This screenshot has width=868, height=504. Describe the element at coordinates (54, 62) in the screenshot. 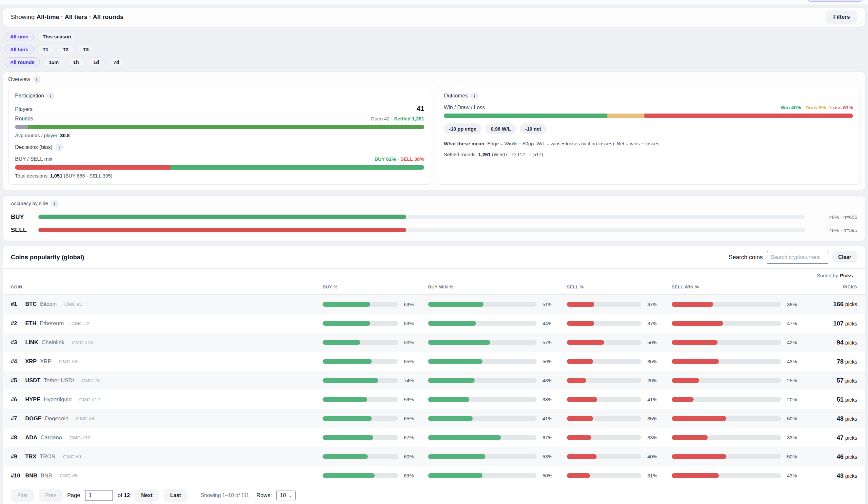

I see `filter-chip-15m: 15m` at that location.